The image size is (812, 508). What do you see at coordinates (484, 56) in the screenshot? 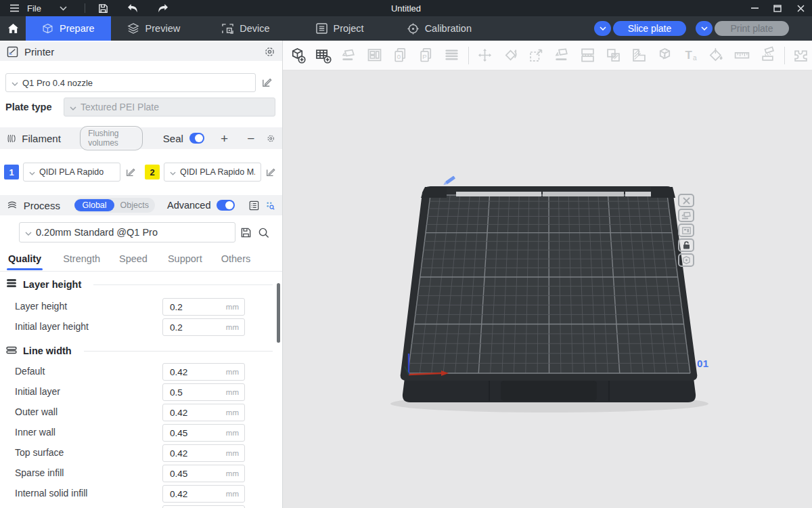
I see `move-icon` at bounding box center [484, 56].